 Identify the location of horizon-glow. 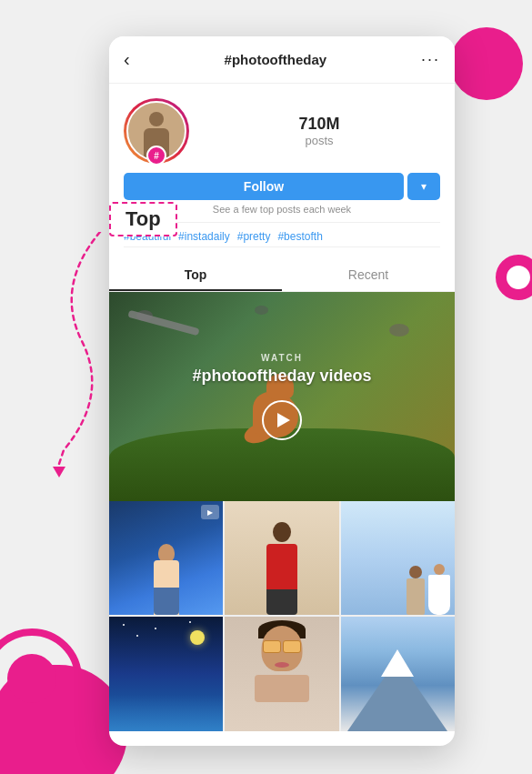
(166, 713).